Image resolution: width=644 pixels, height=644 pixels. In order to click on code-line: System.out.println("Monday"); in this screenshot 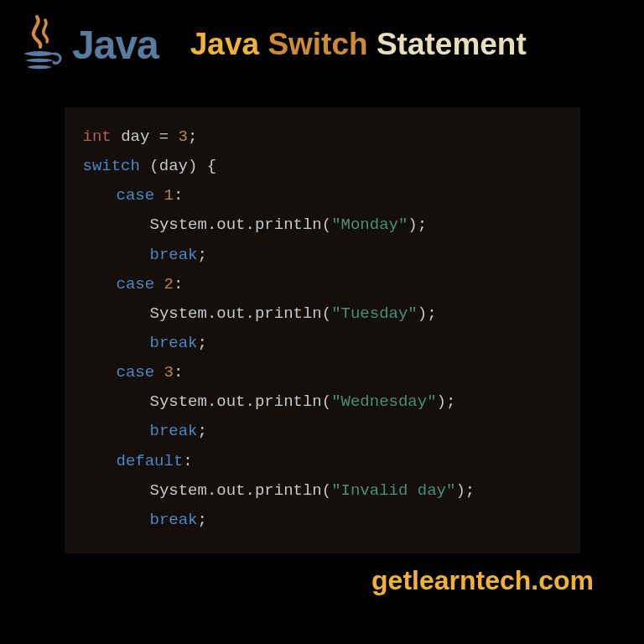, I will do `click(322, 225)`.